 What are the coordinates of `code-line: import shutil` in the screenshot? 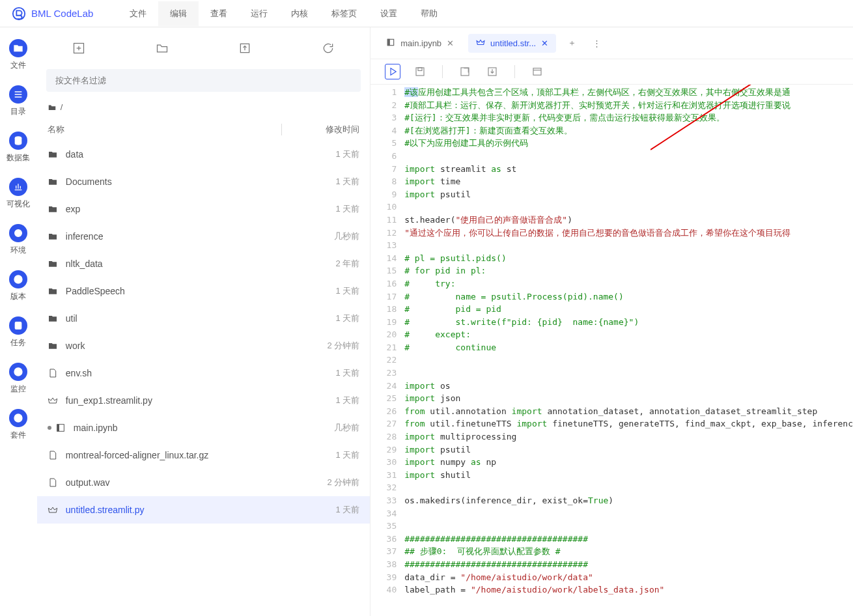 It's located at (629, 475).